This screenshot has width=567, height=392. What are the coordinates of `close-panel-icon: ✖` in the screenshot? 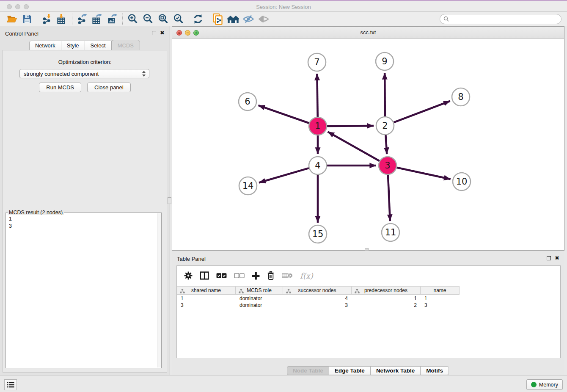 It's located at (162, 33).